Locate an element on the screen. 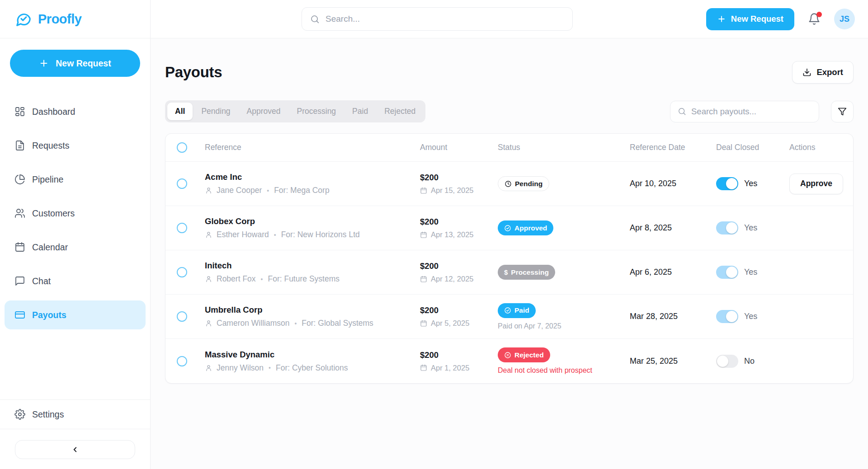 The height and width of the screenshot is (469, 868). status-label: Approved is located at coordinates (531, 228).